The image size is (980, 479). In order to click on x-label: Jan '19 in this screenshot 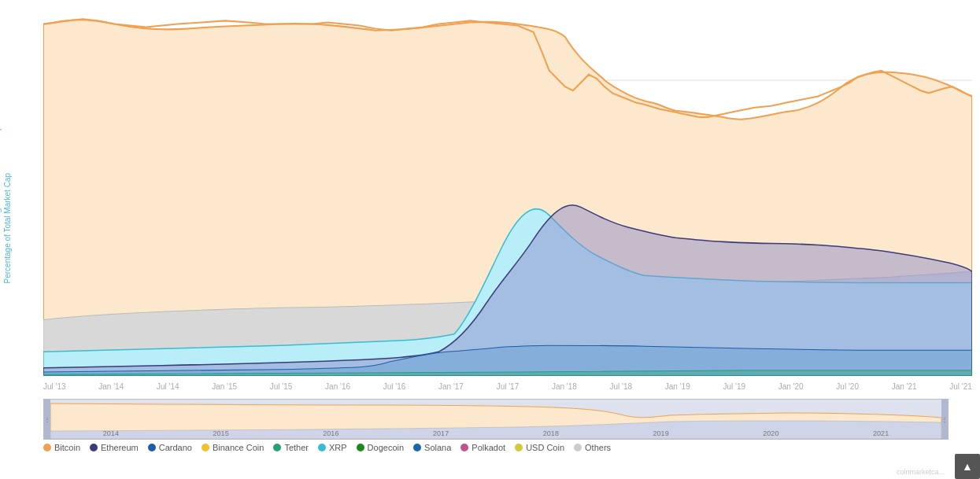, I will do `click(678, 387)`.